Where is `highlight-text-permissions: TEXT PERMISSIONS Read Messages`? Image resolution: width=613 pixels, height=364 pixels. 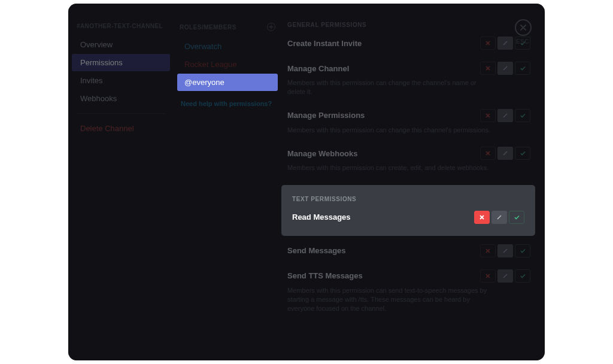
highlight-text-permissions: TEXT PERMISSIONS Read Messages is located at coordinates (408, 211).